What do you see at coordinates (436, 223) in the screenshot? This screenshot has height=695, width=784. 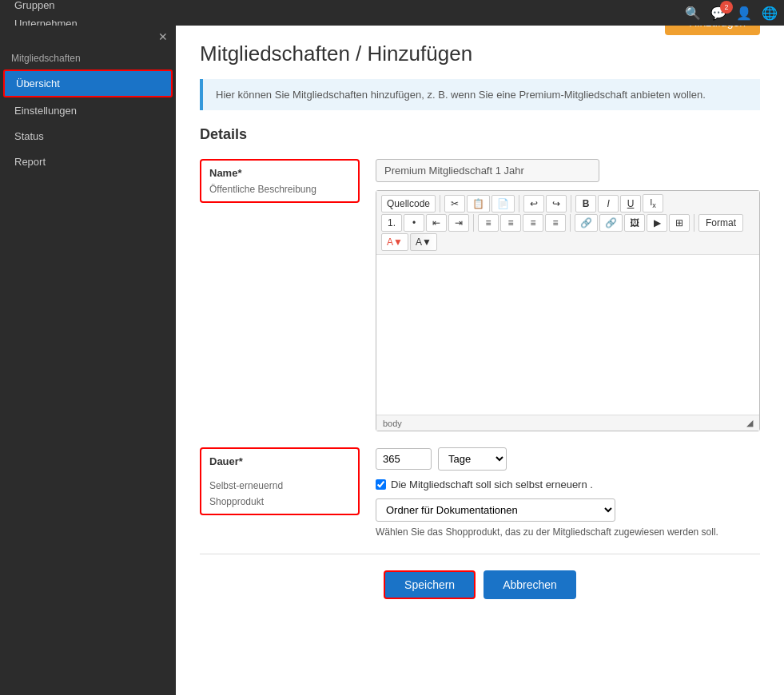 I see `rte-outdent-button: ⇤` at bounding box center [436, 223].